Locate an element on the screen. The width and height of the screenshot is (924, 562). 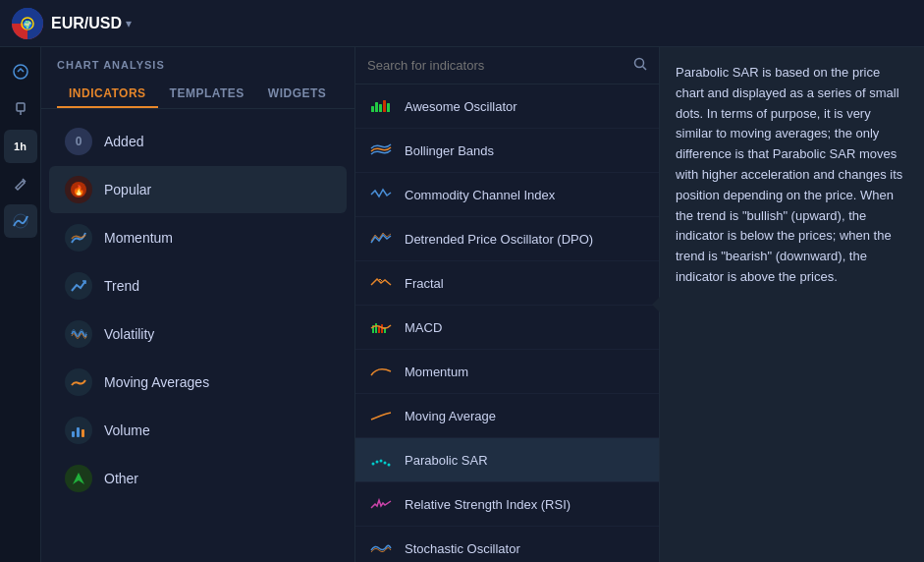
panel-header: CHART ANALYSIS INDICATORS TEMPLATES WIDG… is located at coordinates (198, 79).